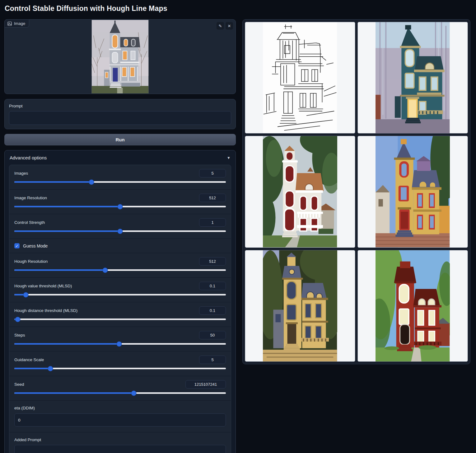 This screenshot has width=476, height=453. What do you see at coordinates (120, 157) in the screenshot?
I see `advanced-options-header: Advanced options ▼` at bounding box center [120, 157].